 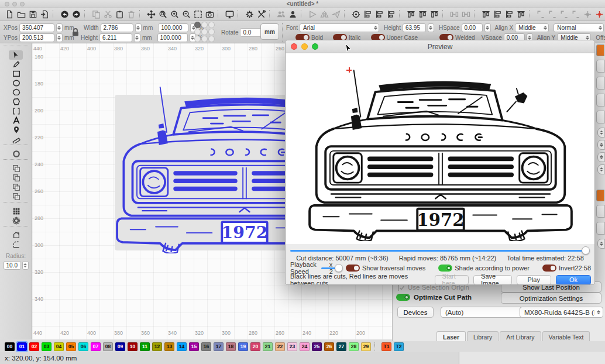 What do you see at coordinates (83, 346) in the screenshot?
I see `palette-swatch-06: 06` at bounding box center [83, 346].